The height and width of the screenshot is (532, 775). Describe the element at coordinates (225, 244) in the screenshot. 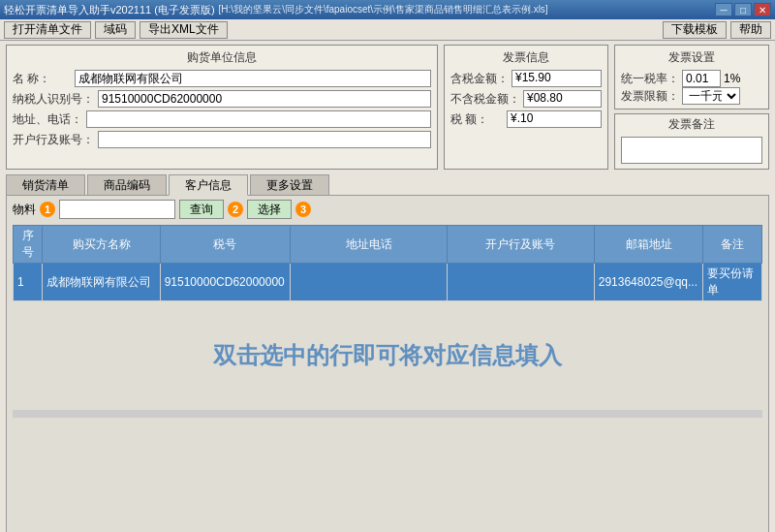

I see `th-tax: 税号` at that location.